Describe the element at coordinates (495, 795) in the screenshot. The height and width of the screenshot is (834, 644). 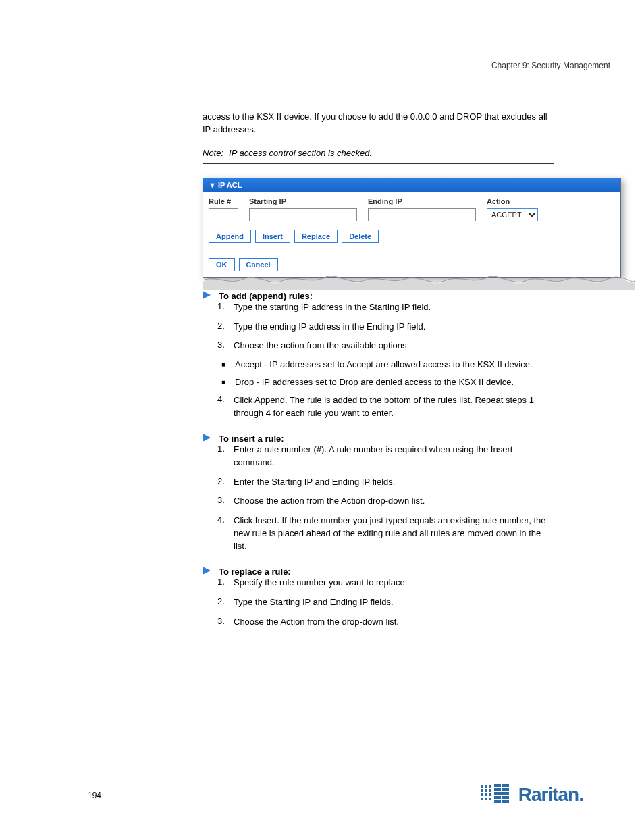
I see `raritan-mark-icon` at that location.